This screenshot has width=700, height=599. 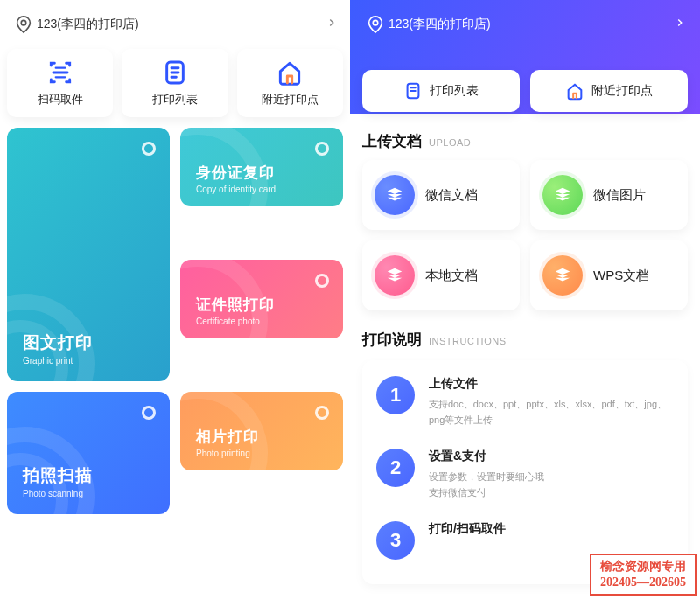 I want to click on step-number: 2, so click(x=396, y=468).